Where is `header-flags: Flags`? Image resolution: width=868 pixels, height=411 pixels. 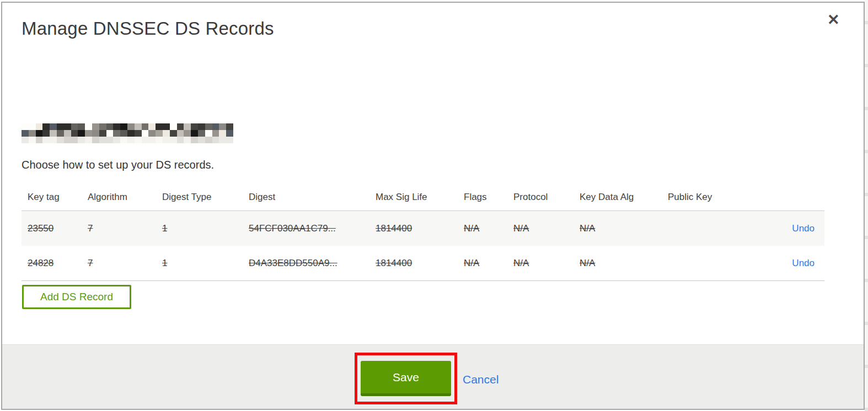 header-flags: Flags is located at coordinates (489, 197).